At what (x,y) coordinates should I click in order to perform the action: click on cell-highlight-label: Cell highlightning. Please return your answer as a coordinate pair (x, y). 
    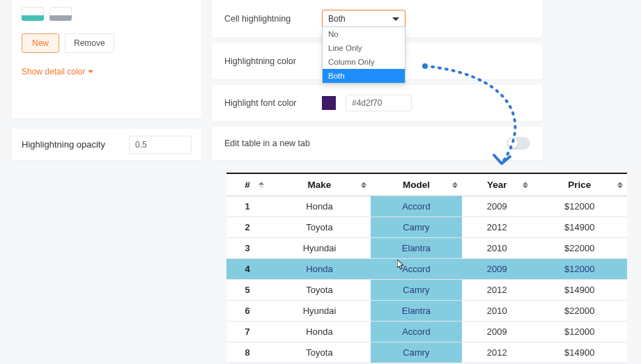
    Looking at the image, I should click on (273, 19).